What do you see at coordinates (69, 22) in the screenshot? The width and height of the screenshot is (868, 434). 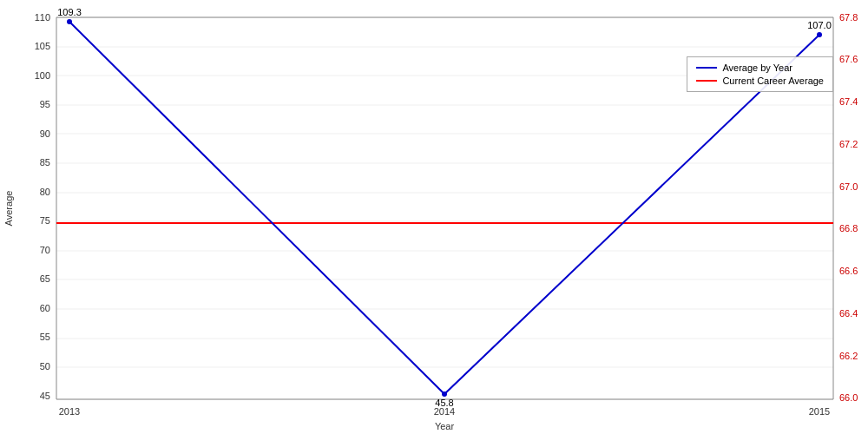 I see `data-point-2013` at bounding box center [69, 22].